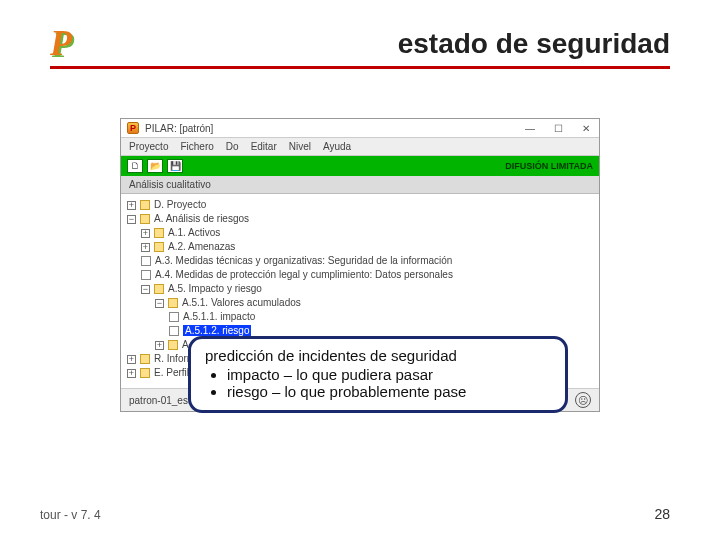 The height and width of the screenshot is (540, 720). Describe the element at coordinates (360, 303) in the screenshot. I see `tree-node-a51: −A.5.1. Valores acumulados` at that location.